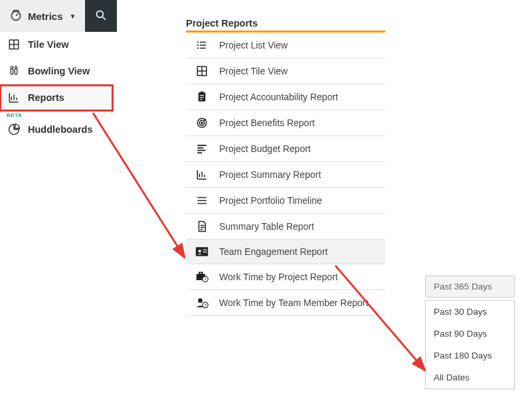  What do you see at coordinates (270, 175) in the screenshot?
I see `report-item-label: Project Summary Report` at bounding box center [270, 175].